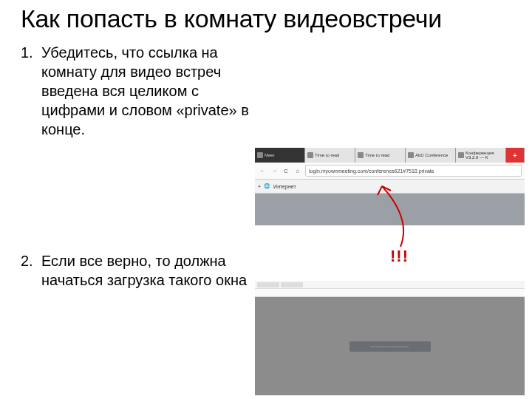 This screenshot has height=399, width=532. What do you see at coordinates (390, 171) in the screenshot?
I see `address-bar: ← → C ⌂ login.myownmeeting.com/conferenc…` at bounding box center [390, 171].